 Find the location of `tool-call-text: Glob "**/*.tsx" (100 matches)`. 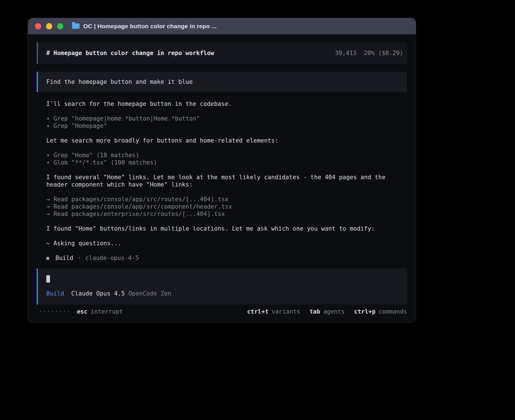

tool-call-text: Glob "**/*.tsx" (100 matches) is located at coordinates (106, 163).